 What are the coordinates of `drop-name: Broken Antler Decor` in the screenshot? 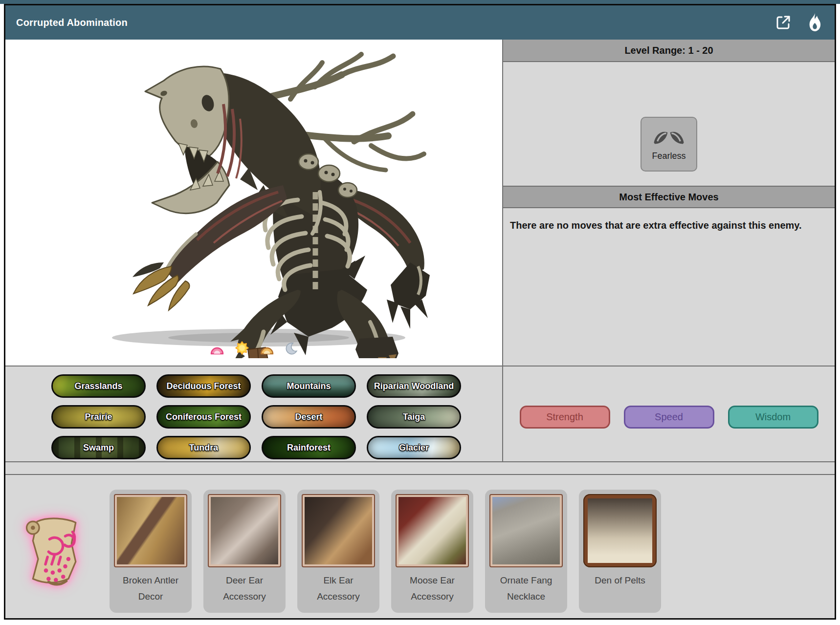 It's located at (151, 588).